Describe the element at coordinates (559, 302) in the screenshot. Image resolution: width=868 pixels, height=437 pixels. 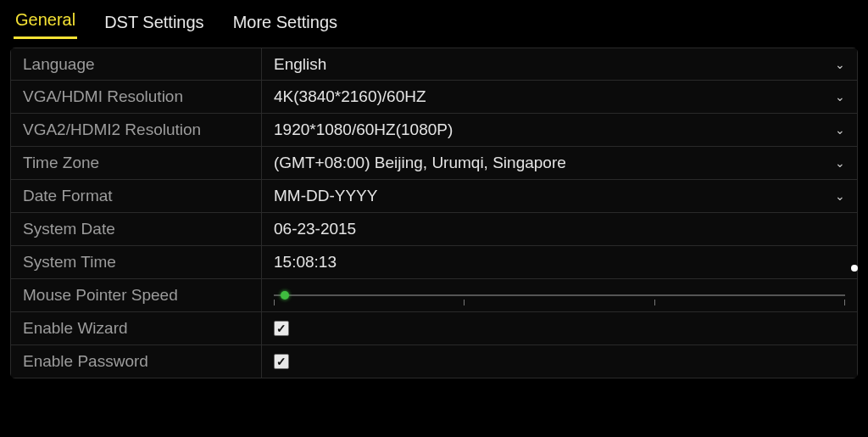
I see `slider-ticks` at that location.